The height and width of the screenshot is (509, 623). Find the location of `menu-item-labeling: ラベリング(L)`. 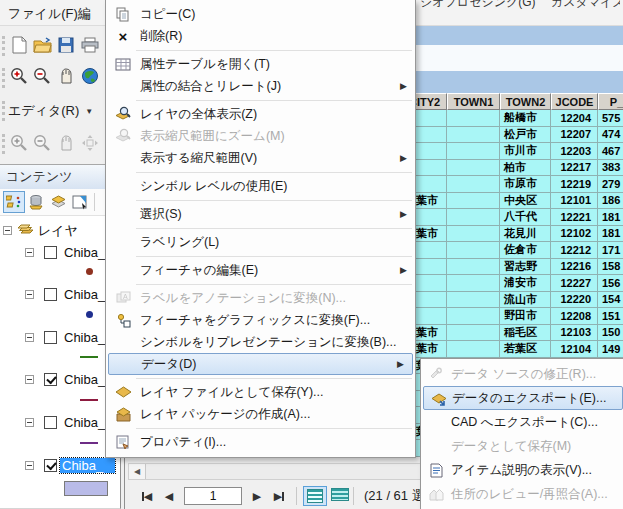

menu-item-labeling: ラベリング(L) is located at coordinates (260, 242).